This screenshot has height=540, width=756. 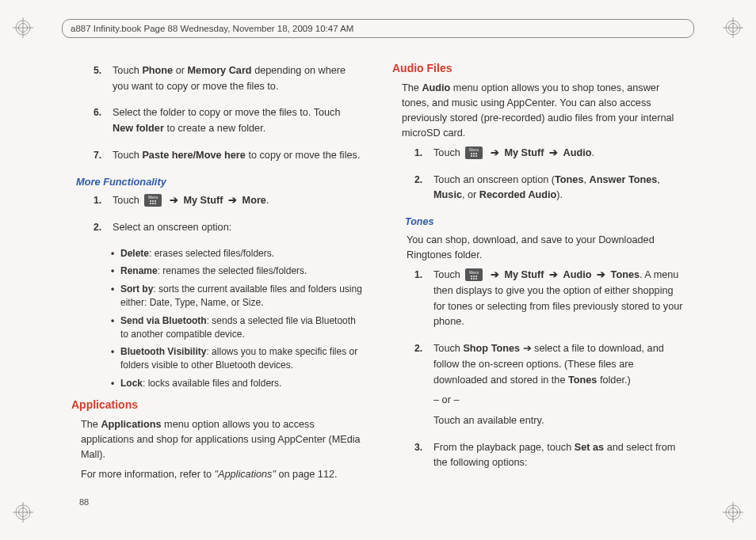 What do you see at coordinates (539, 69) in the screenshot?
I see `heading-audio-files: Audio Files` at bounding box center [539, 69].